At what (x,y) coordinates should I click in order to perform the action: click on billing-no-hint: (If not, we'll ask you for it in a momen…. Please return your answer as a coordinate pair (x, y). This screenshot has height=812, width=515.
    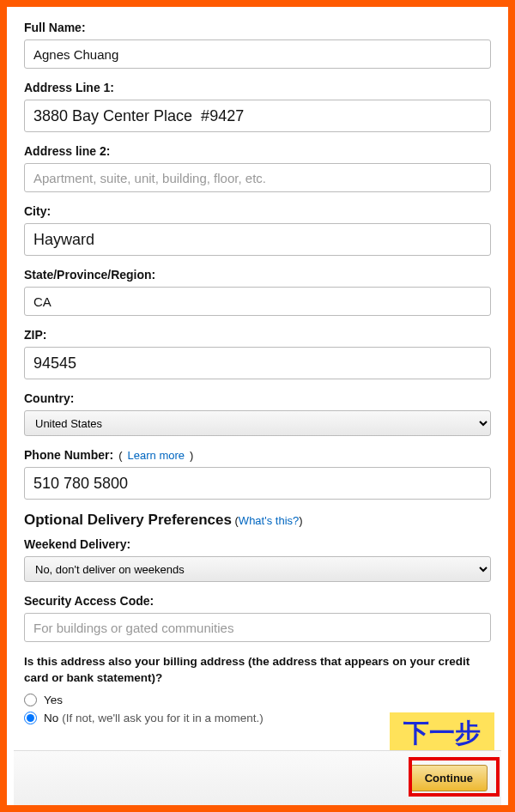
    Looking at the image, I should click on (162, 718).